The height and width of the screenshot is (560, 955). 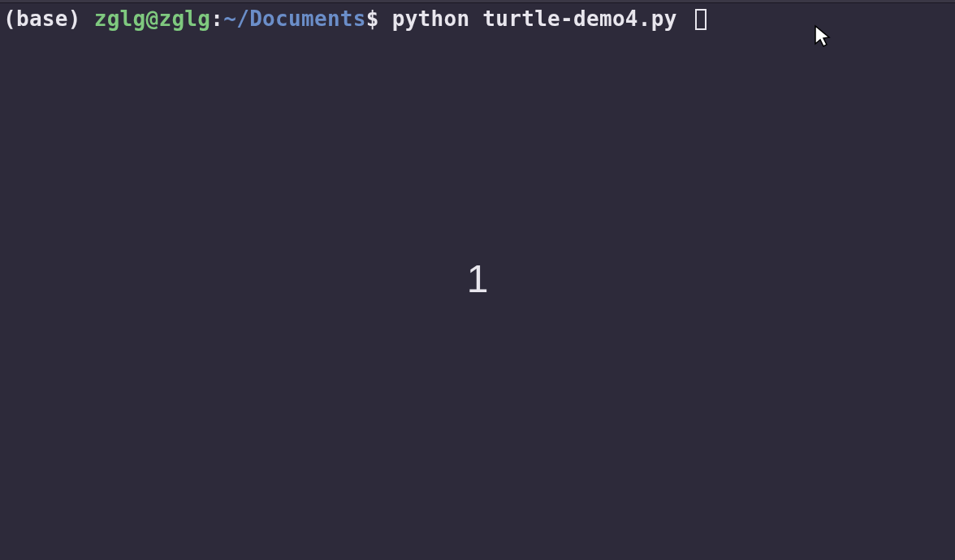 What do you see at coordinates (49, 19) in the screenshot?
I see `conda-env-prefix: (base)` at bounding box center [49, 19].